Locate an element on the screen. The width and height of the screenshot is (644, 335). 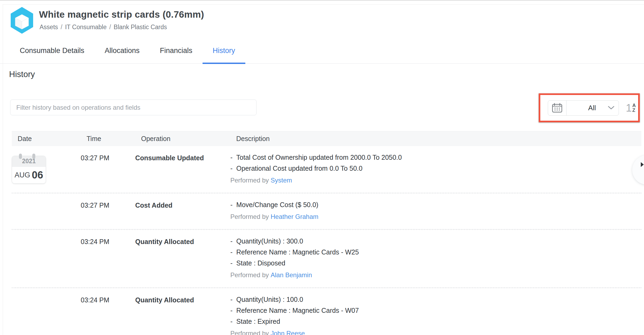
performed-by-link: Alan Benjamin is located at coordinates (291, 275).